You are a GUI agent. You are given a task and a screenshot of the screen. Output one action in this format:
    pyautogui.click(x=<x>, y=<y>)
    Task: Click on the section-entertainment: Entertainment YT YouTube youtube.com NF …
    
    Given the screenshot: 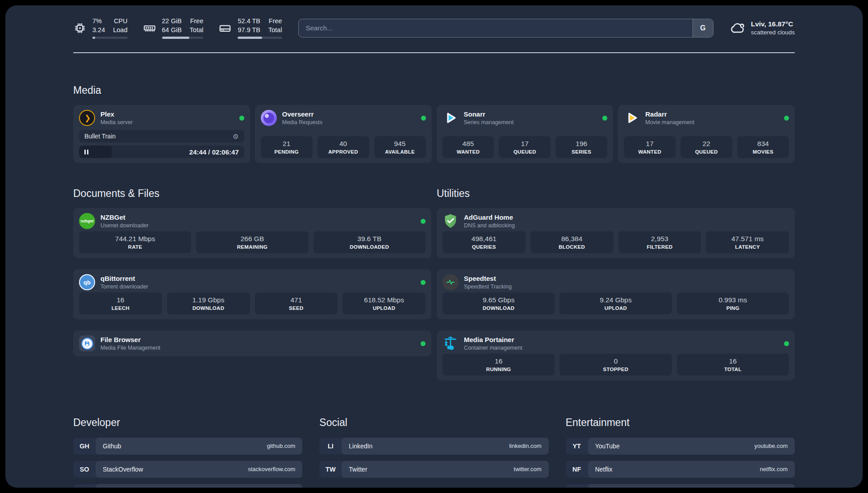 What is the action you would take?
    pyautogui.click(x=680, y=448)
    